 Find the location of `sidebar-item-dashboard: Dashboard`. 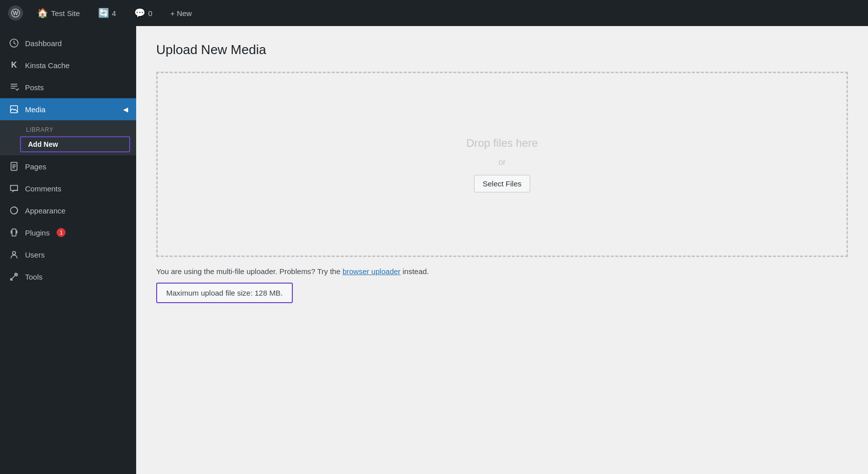

sidebar-item-dashboard: Dashboard is located at coordinates (68, 43).